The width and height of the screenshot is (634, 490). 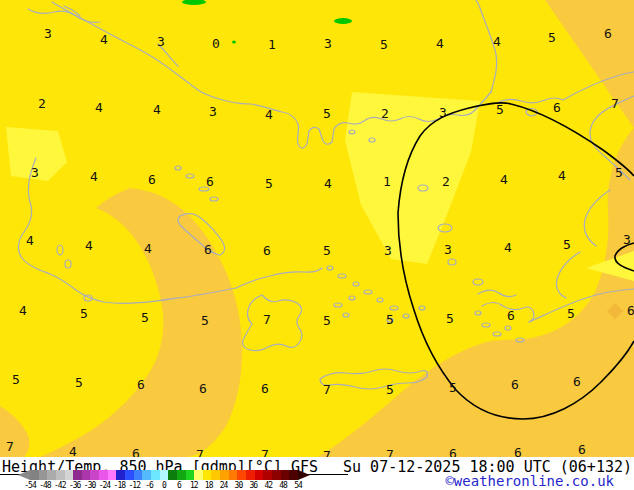 I want to click on svg-text: 1, so click(x=387, y=182).